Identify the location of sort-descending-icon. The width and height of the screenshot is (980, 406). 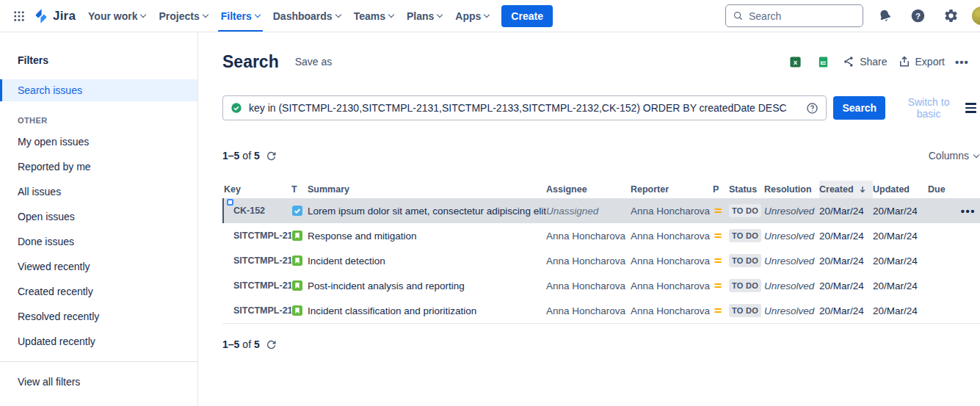
(863, 189).